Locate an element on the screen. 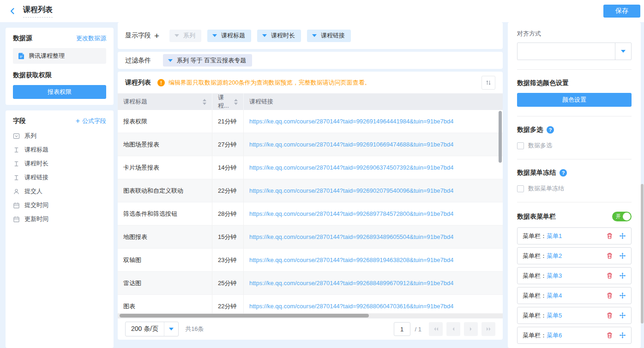  change-datasource-link: 更改数据源 is located at coordinates (91, 38).